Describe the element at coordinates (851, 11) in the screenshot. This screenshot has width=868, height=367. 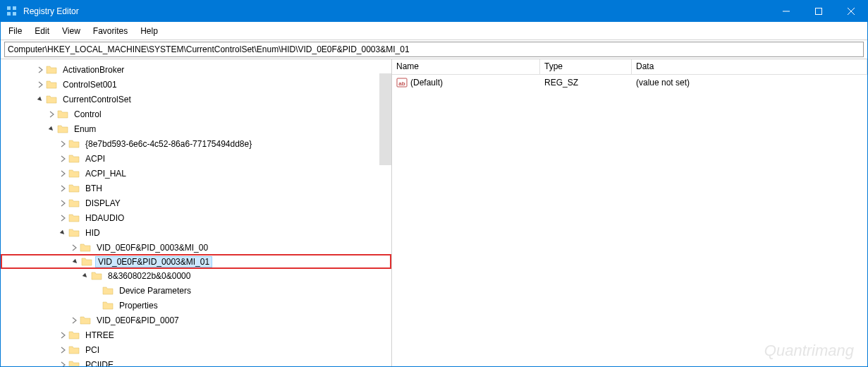
I see `close-button` at that location.